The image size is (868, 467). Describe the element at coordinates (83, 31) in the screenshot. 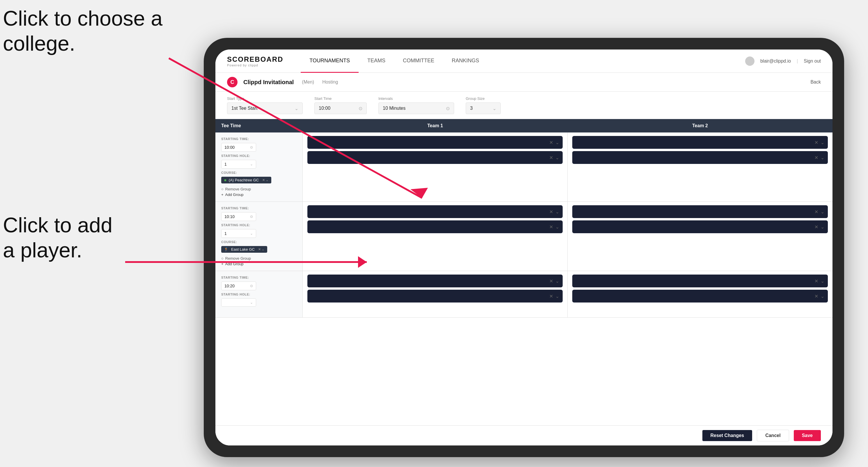

I see `annotation-top: Click to choose a college.` at that location.